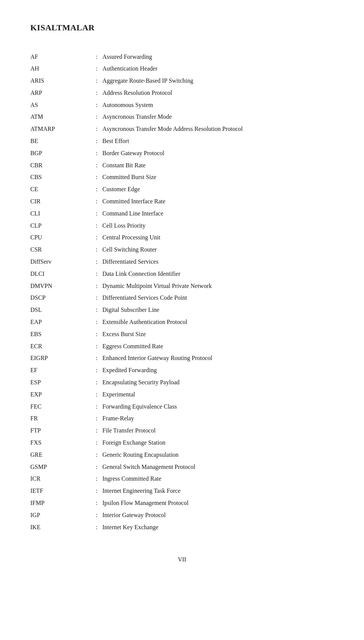 The image size is (364, 640). I want to click on table-row: DLCI:Data Link Connection Identifier, so click(182, 274).